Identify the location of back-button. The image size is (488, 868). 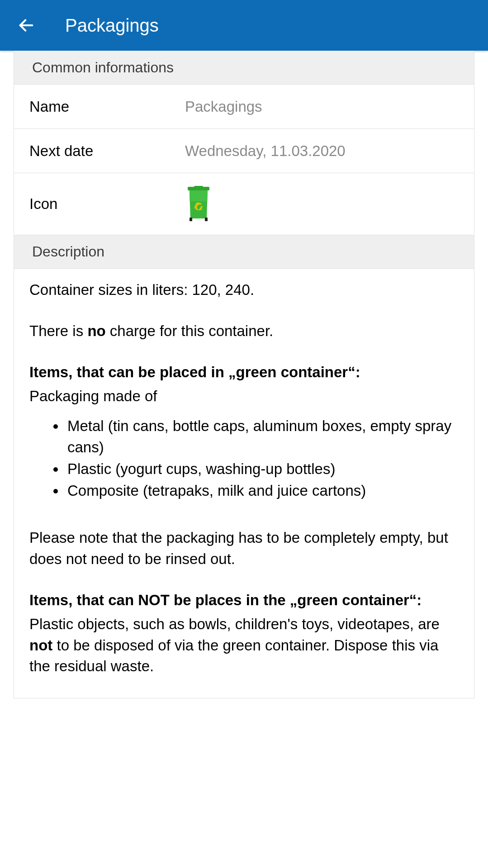
(26, 25).